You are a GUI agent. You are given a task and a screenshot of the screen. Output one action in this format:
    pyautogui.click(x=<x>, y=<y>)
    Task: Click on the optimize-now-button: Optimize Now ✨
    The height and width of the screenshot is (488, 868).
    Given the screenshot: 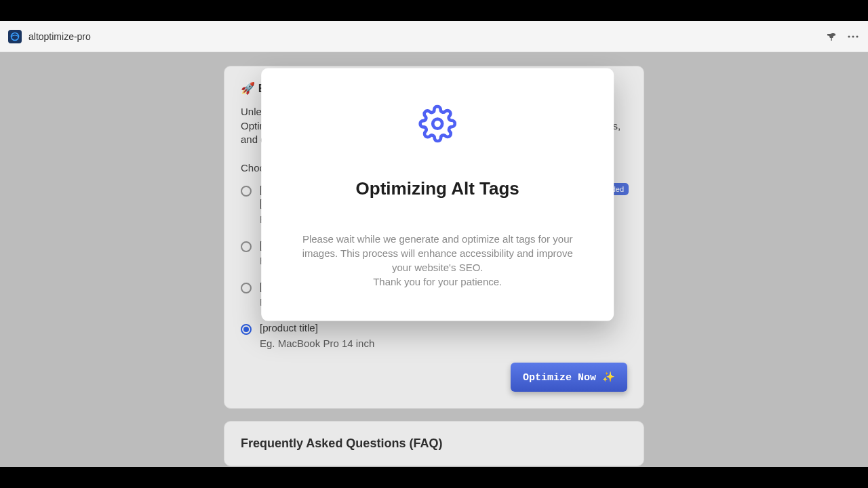 What is the action you would take?
    pyautogui.click(x=569, y=377)
    